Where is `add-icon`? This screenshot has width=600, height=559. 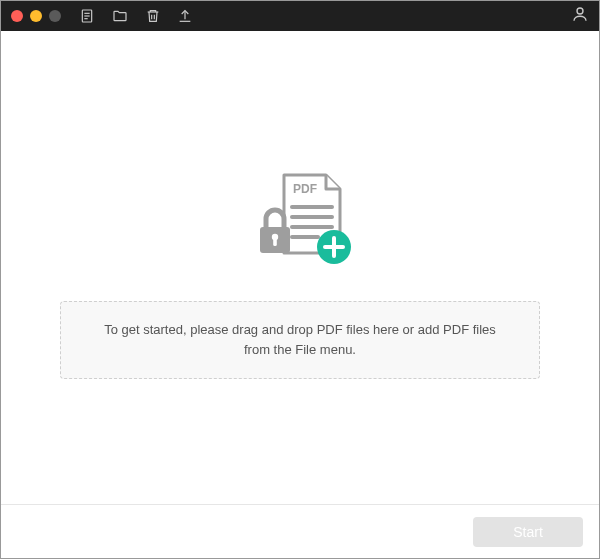 add-icon is located at coordinates (334, 247).